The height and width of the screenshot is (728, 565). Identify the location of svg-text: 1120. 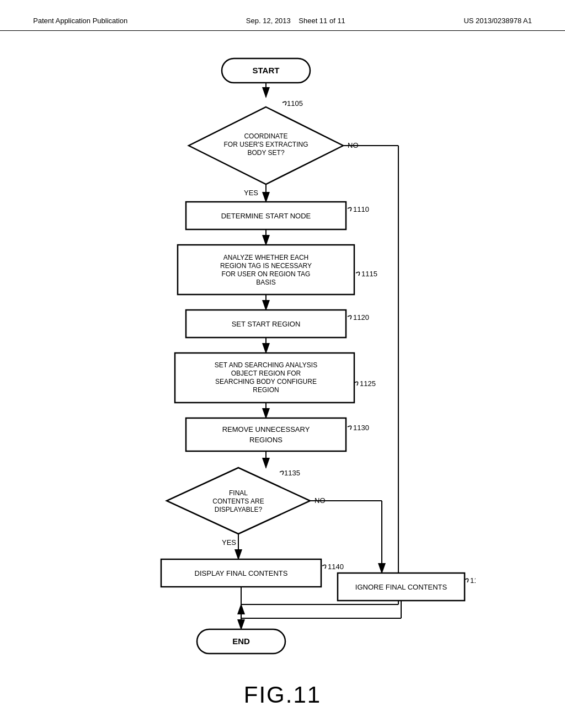
(361, 318).